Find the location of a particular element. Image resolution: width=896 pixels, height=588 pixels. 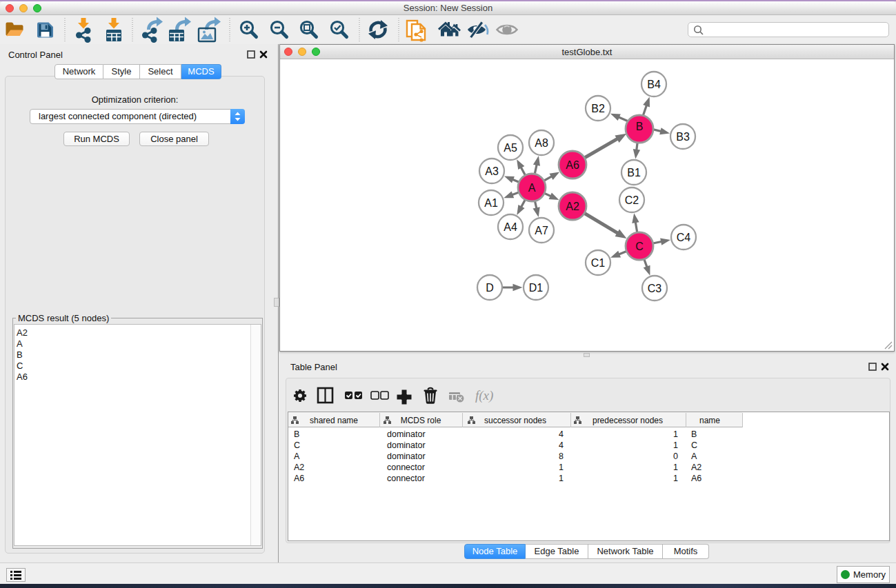

svg-text: MCDS role is located at coordinates (421, 420).